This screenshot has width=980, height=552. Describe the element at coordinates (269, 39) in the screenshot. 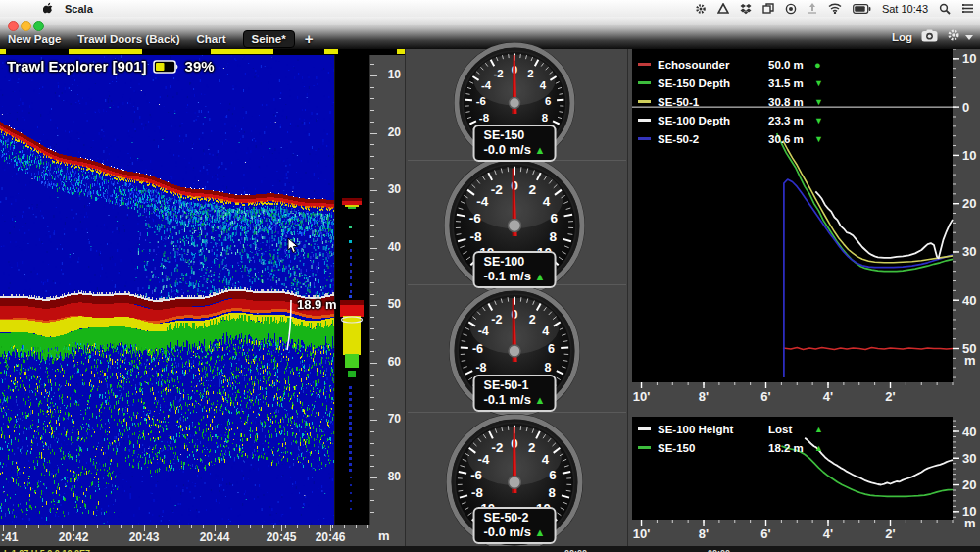

I see `tab-seine-active: Seine*` at that location.